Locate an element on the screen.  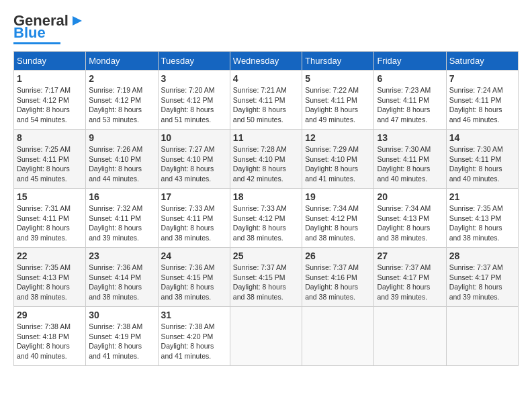
sunrise-label: Sunrise: 7:36 AM is located at coordinates (188, 267).